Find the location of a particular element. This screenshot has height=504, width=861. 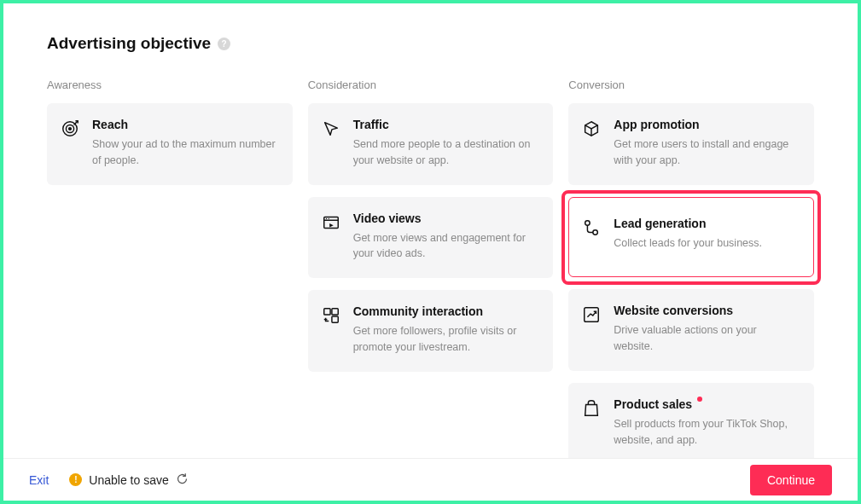

video-icon is located at coordinates (331, 223).